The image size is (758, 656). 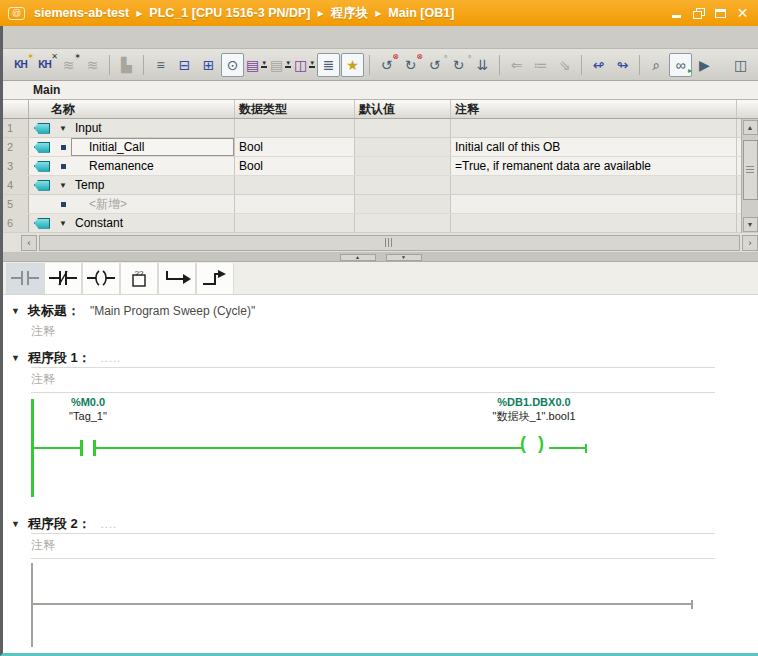 I want to click on scroll-right-icon: ›, so click(x=750, y=243).